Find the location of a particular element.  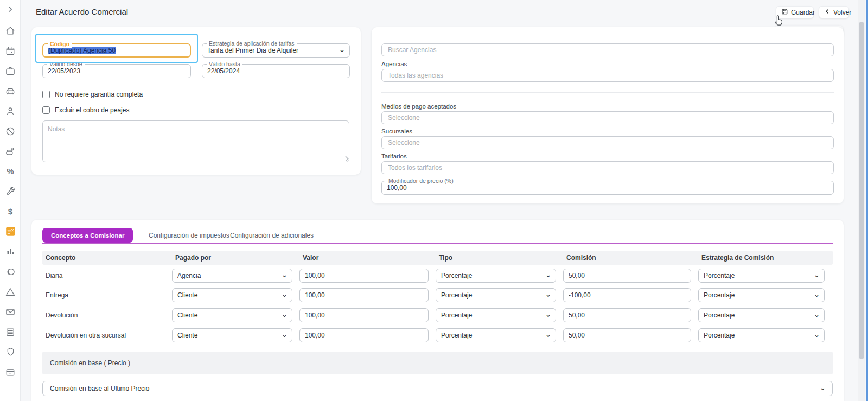

sidebar-item-fleet-status is located at coordinates (10, 151).